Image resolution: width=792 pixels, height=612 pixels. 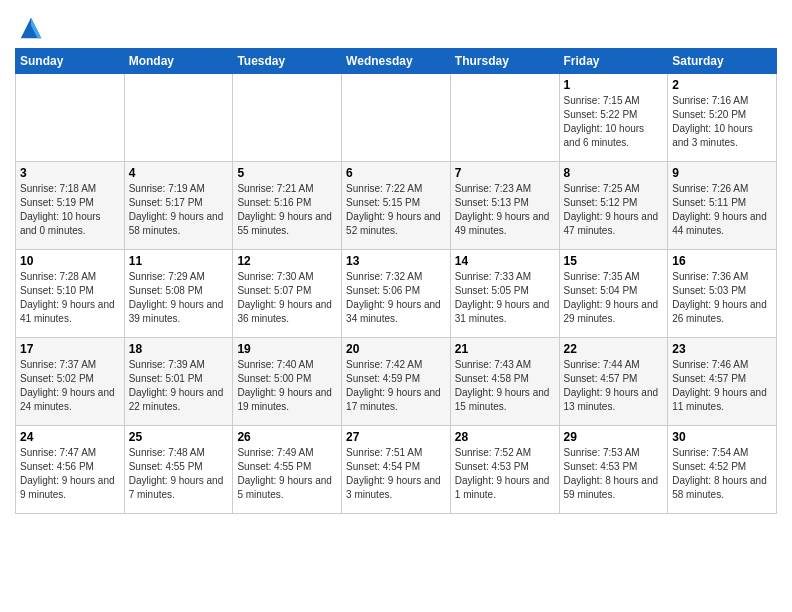 What do you see at coordinates (722, 474) in the screenshot?
I see `day-info: Sunrise: 7:54 AM Sunset: 4:52 PM Dayligh…` at bounding box center [722, 474].